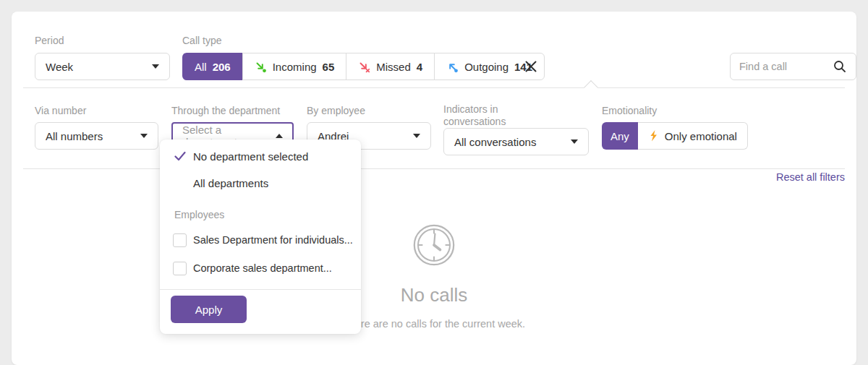 This screenshot has width=868, height=365. What do you see at coordinates (59, 66) in the screenshot?
I see `period-select-value: Week` at bounding box center [59, 66].